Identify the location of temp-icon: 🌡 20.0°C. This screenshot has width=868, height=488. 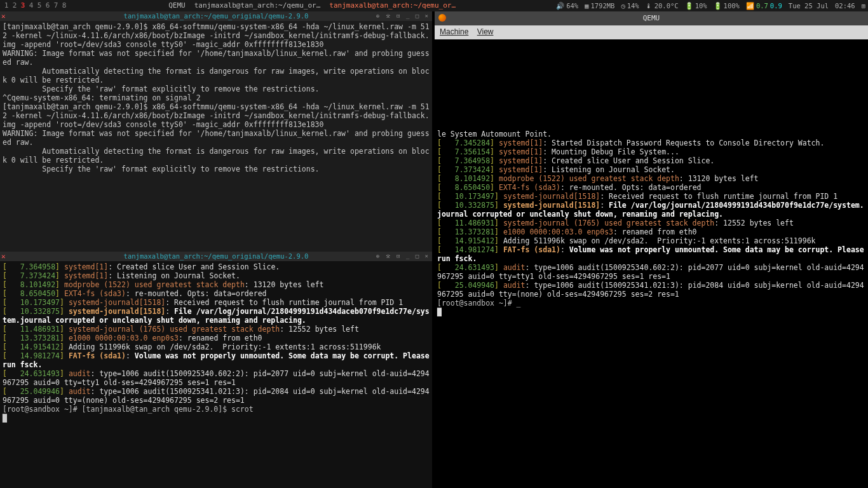
(662, 6).